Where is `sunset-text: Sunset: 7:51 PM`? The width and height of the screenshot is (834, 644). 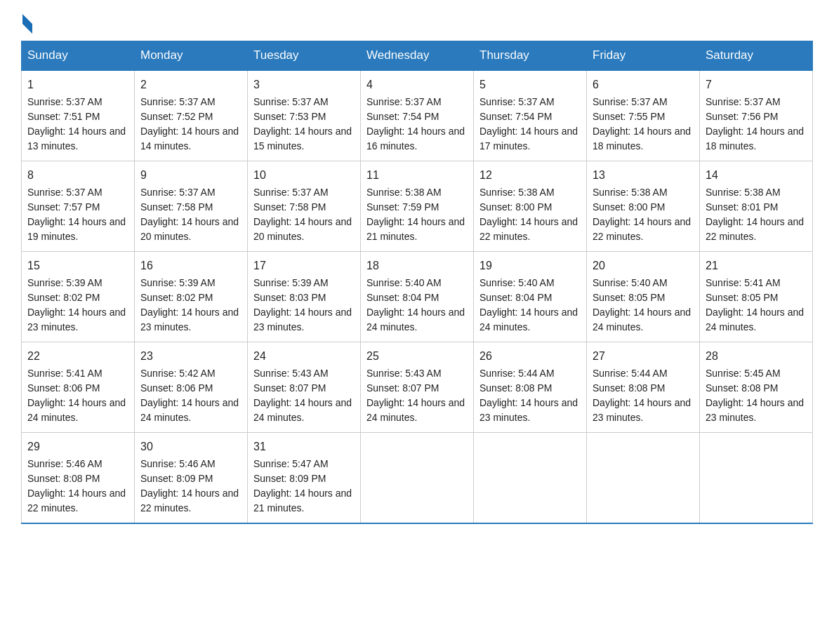 sunset-text: Sunset: 7:51 PM is located at coordinates (64, 116).